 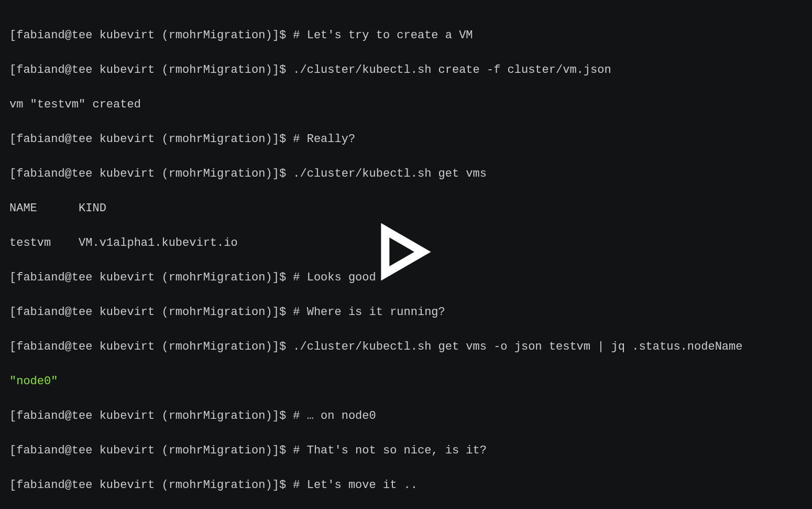 What do you see at coordinates (406, 252) in the screenshot?
I see `play-icon` at bounding box center [406, 252].